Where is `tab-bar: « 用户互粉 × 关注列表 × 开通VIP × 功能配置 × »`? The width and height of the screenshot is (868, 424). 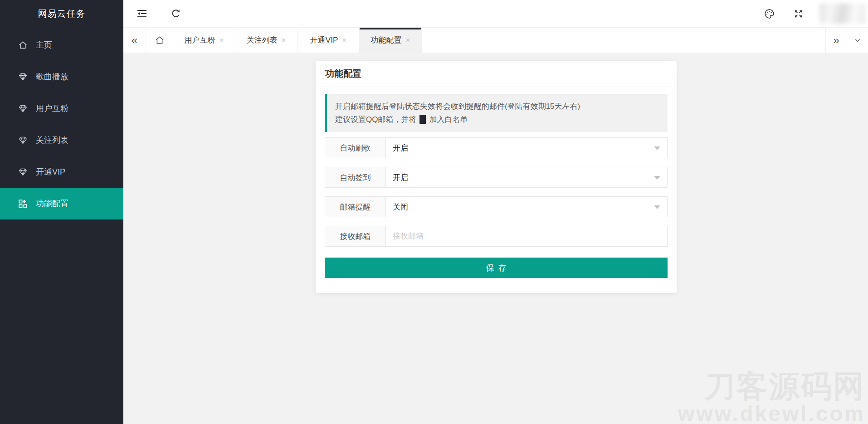
tab-bar: « 用户互粉 × 关注列表 × 开通VIP × 功能配置 × » is located at coordinates (496, 40).